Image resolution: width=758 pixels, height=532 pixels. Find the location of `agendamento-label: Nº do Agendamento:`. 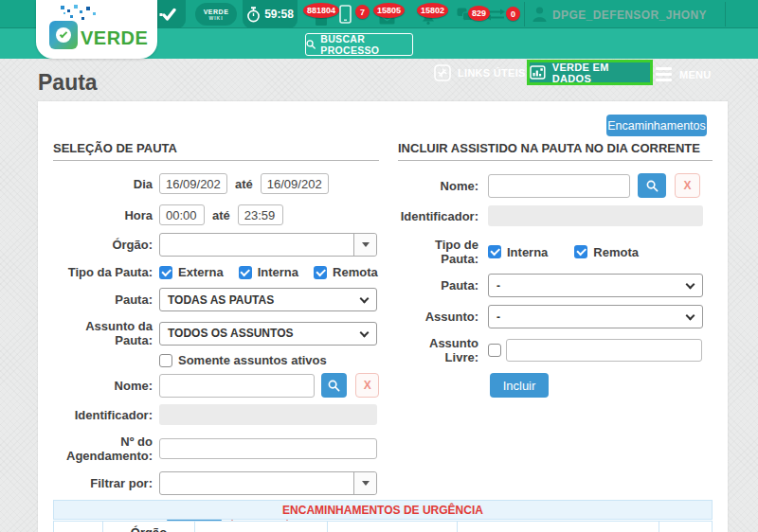

agendamento-label: Nº do Agendamento: is located at coordinates (102, 449).